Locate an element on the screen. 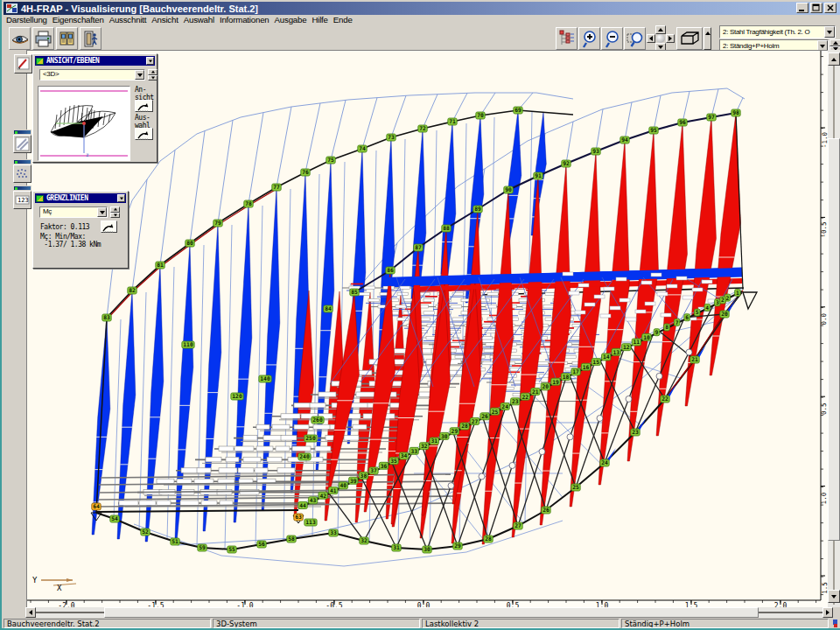 This screenshot has height=630, width=840. menu-hilfe: Hilfe is located at coordinates (319, 20).